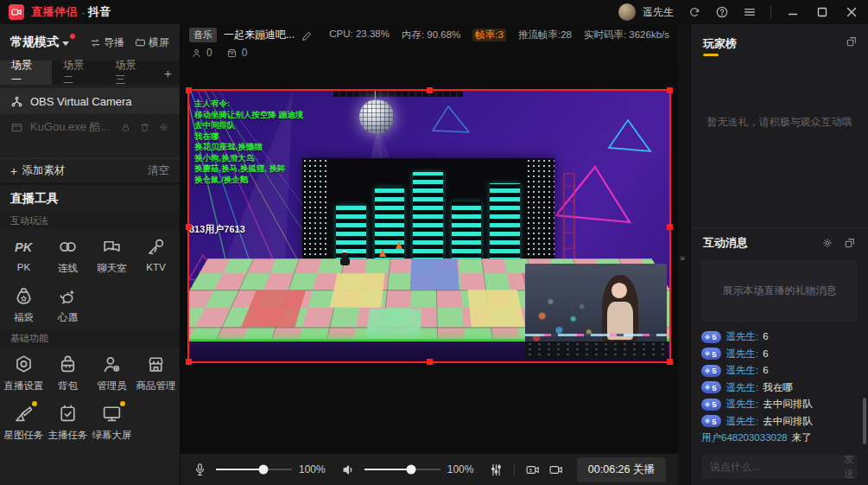 This screenshot has height=485, width=868. What do you see at coordinates (622, 470) in the screenshot?
I see `stop-stream-button: 00:06:26 关播` at bounding box center [622, 470].